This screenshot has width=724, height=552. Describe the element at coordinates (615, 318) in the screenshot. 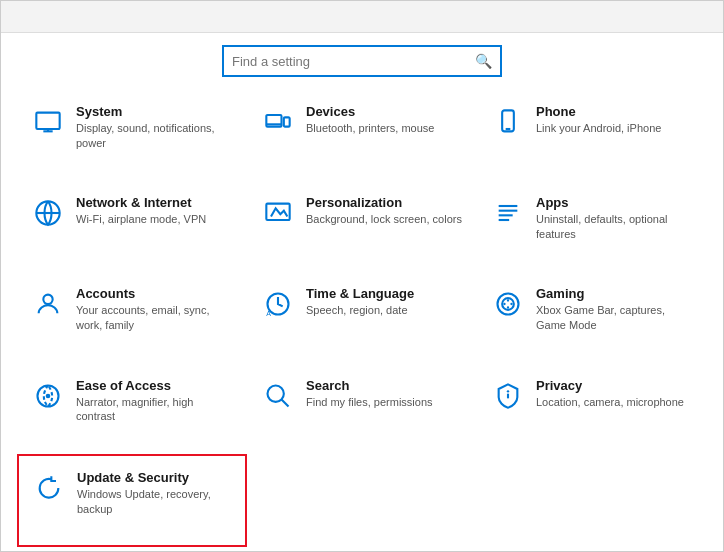

I see `gaming-desc: Xbox Game Bar, captures, Game Mode` at that location.